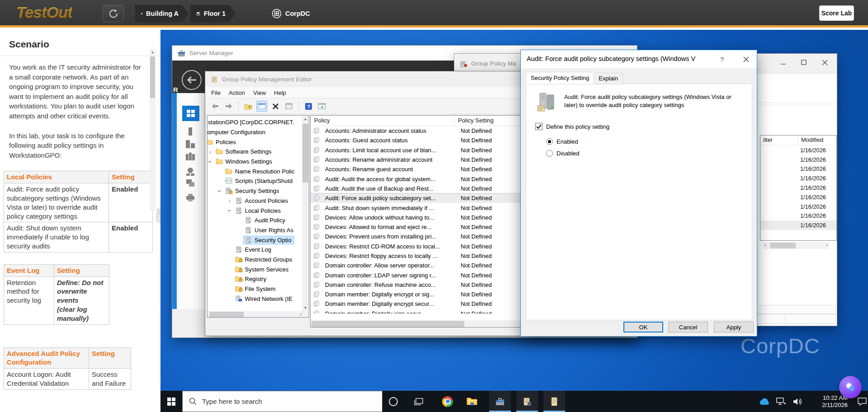 The height and width of the screenshot is (412, 868). Describe the element at coordinates (264, 289) in the screenshot. I see `tree-item: File System` at that location.